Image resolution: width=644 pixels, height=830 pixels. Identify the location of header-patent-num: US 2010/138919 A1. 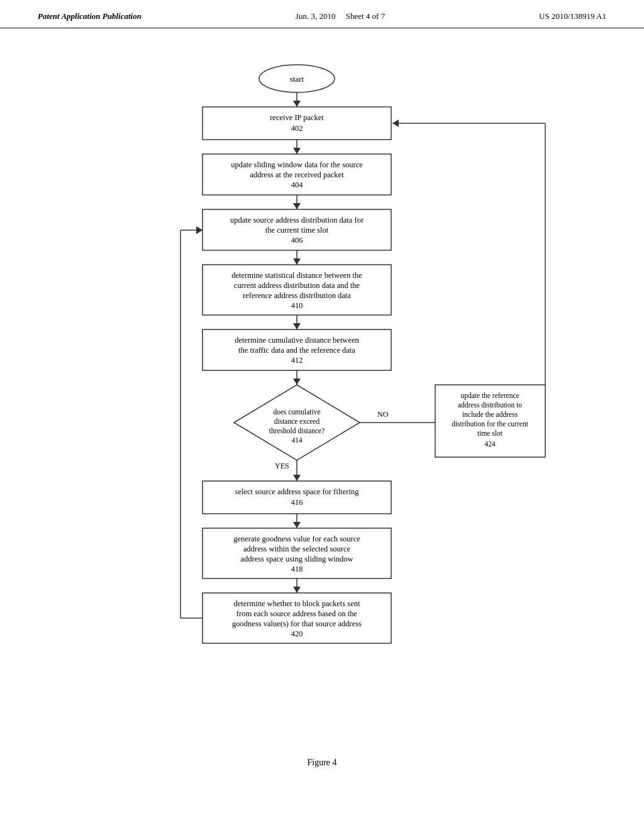
(572, 16).